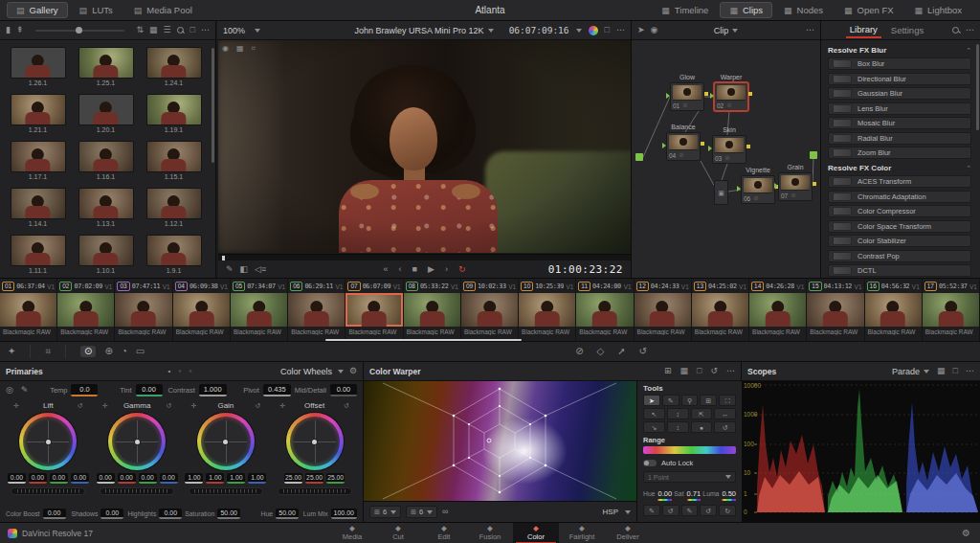 This screenshot has width=980, height=543. Describe the element at coordinates (804, 10) in the screenshot. I see `workspace-toggle-tab: ▦ Nodes` at that location.